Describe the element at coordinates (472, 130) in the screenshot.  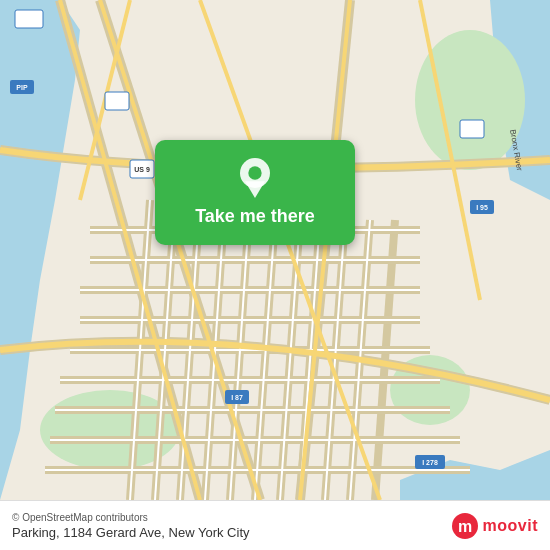
I see `shield-us1-label: US 1` at that location.